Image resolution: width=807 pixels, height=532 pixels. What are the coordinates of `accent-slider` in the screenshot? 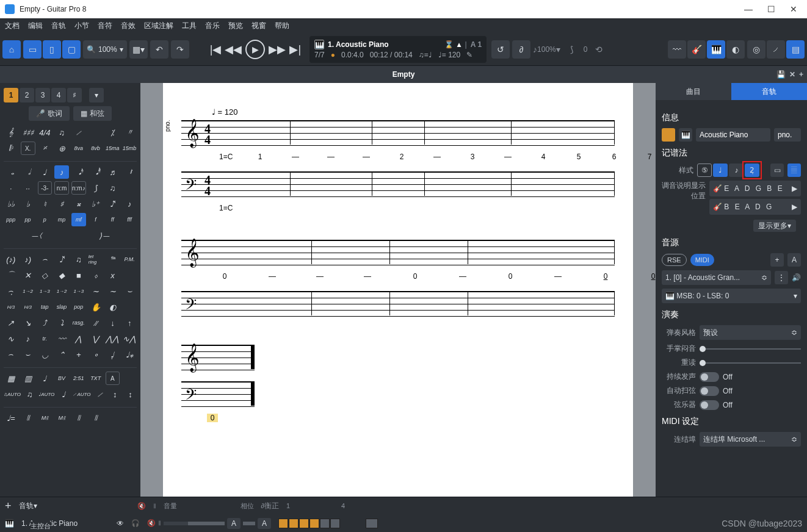 It's located at (750, 363).